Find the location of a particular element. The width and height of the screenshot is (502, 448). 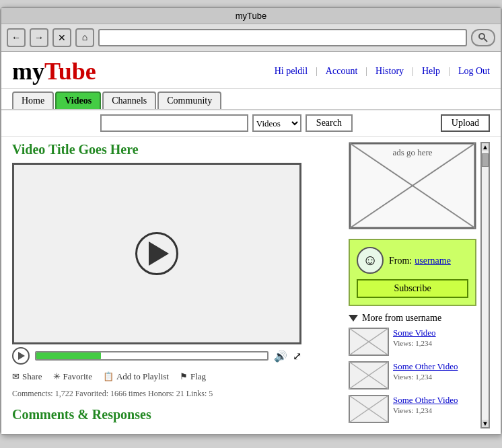

flag-button: ⚑ Flag is located at coordinates (192, 377).